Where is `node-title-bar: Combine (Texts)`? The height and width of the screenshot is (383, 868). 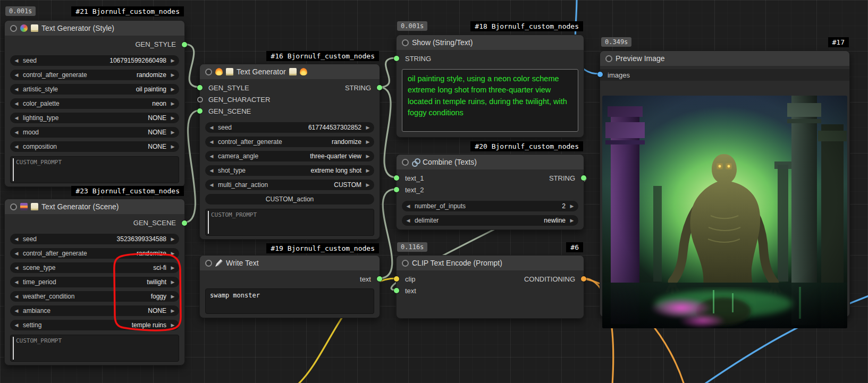 node-title-bar: Combine (Texts) is located at coordinates (490, 162).